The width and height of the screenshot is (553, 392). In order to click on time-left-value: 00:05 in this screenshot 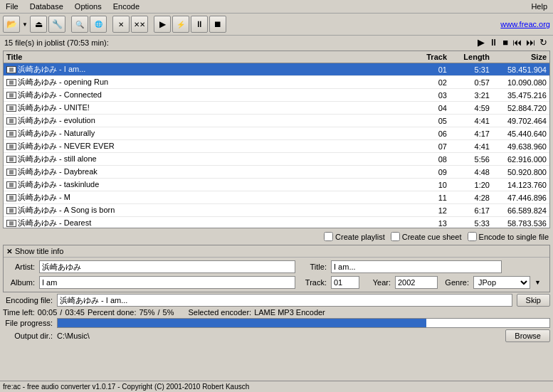, I will do `click(48, 312)`.